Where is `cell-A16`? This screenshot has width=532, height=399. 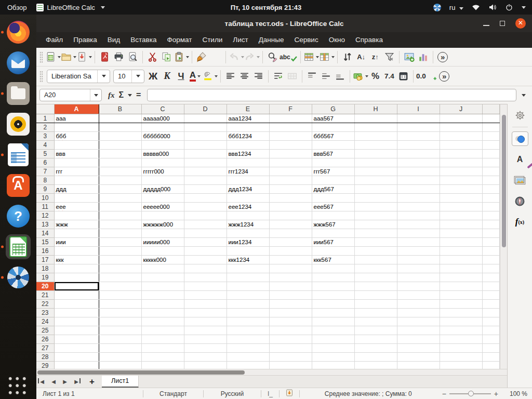
cell-A16 is located at coordinates (76, 250).